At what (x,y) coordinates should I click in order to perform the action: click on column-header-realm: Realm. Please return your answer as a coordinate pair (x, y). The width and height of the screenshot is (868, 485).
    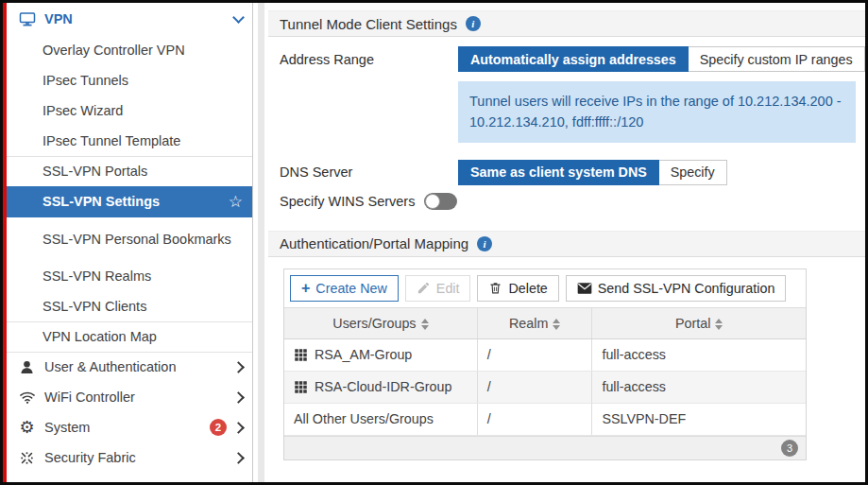
    Looking at the image, I should click on (535, 323).